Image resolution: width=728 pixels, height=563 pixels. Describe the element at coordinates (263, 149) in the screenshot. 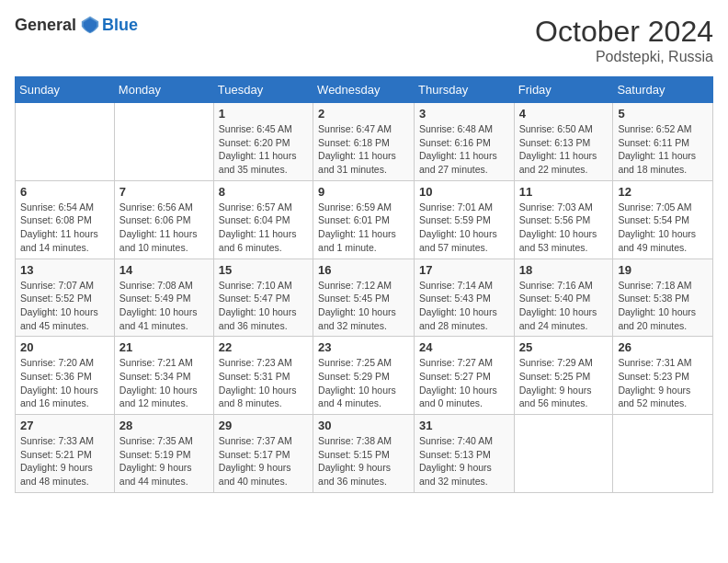

I see `day-info: Sunrise: 6:45 AM Sunset: 6:20 PM Dayligh…` at that location.